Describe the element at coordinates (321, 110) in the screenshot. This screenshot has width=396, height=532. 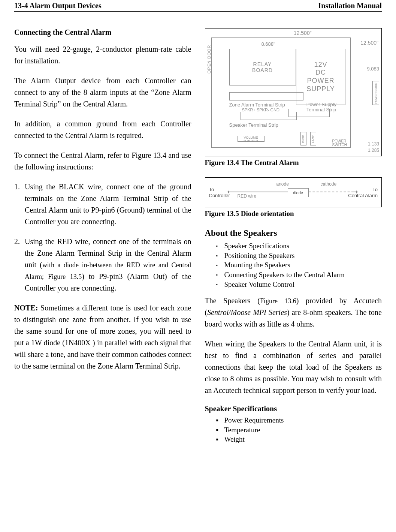
I see `pstrip-l2: Terminal Strip` at that location.